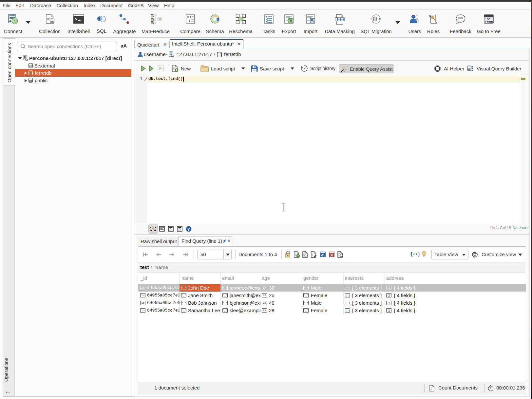 Image resolution: width=532 pixels, height=399 pixels. I want to click on svg-text: FREE, so click(489, 22).